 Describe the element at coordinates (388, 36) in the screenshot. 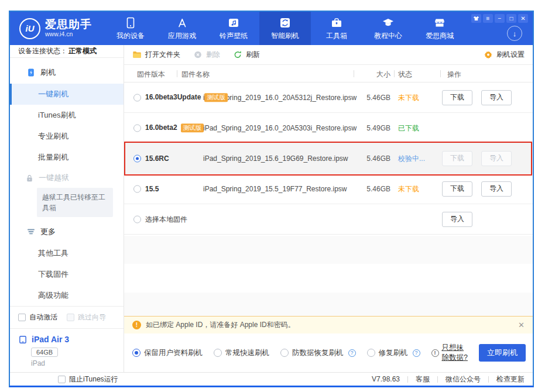

I see `nav-label: 教程中心` at that location.